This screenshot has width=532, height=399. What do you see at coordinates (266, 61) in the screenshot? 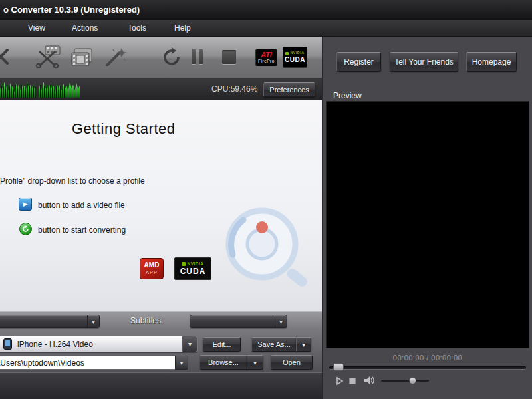
I see `ati-product-text: FirePro` at bounding box center [266, 61].